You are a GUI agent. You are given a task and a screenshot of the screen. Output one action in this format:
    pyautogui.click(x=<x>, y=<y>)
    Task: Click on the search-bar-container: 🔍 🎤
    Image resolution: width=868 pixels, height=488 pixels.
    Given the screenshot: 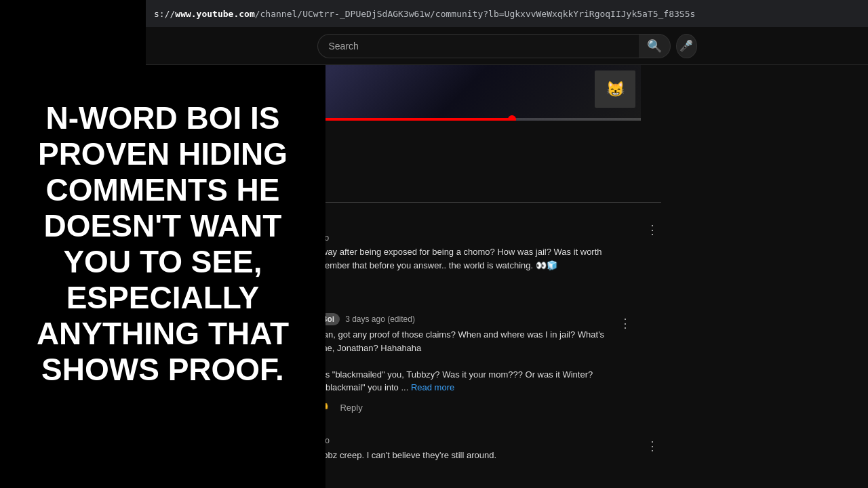 What is the action you would take?
    pyautogui.click(x=507, y=46)
    